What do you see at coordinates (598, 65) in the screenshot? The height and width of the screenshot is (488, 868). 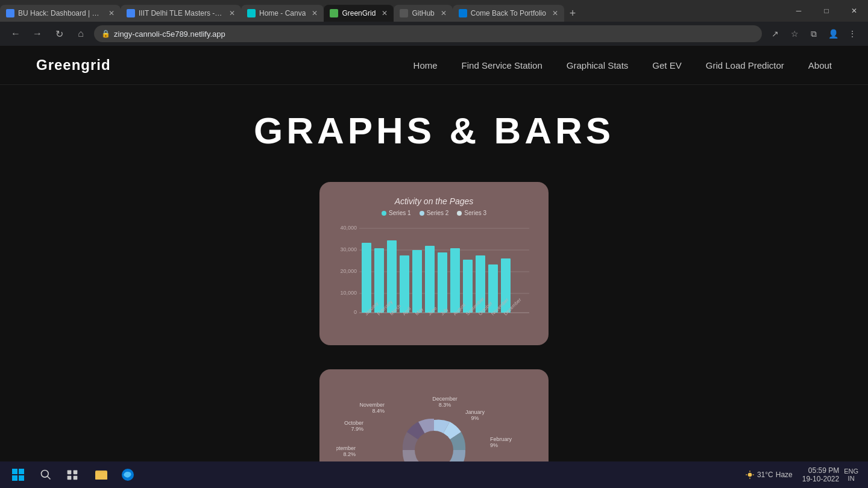 I see `nav-graphical-stats: Graphical Stats` at bounding box center [598, 65].